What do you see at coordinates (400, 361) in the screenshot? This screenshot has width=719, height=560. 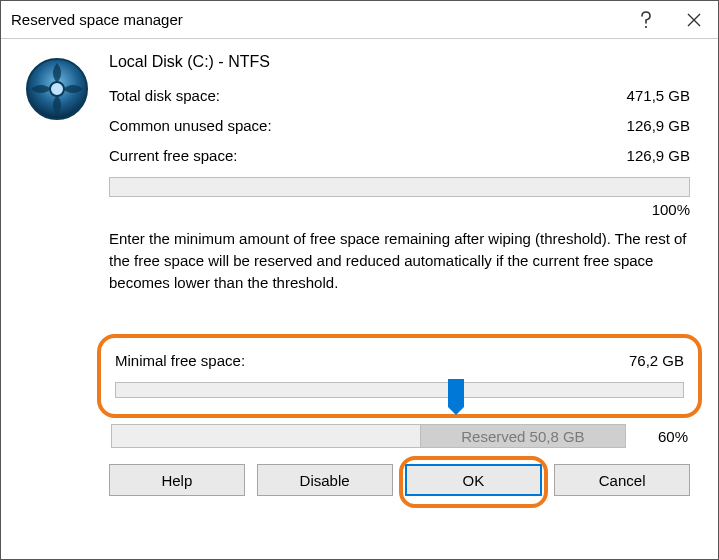 I see `row-minimal-free: Minimal free space: 76,2 GB` at bounding box center [400, 361].